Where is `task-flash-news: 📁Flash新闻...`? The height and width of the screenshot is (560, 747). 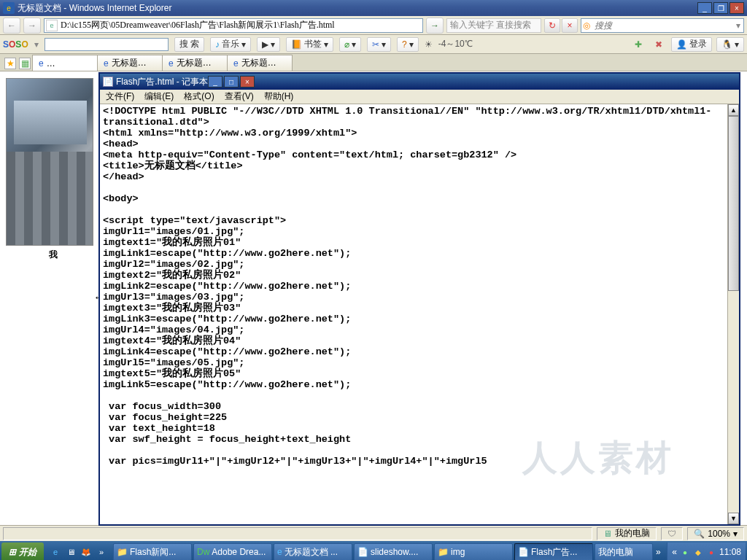
task-flash-news: 📁Flash新闻... is located at coordinates (152, 551).